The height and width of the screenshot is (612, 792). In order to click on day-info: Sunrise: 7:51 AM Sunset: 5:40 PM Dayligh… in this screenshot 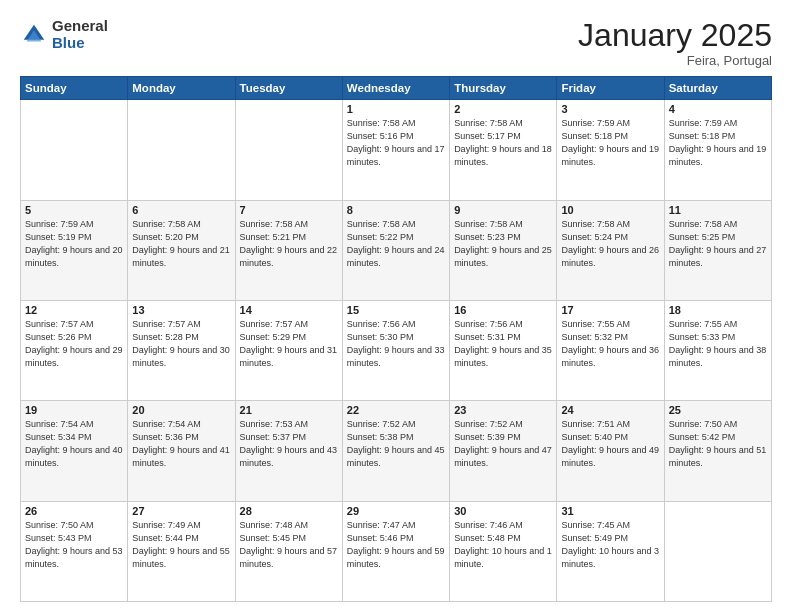, I will do `click(610, 444)`.